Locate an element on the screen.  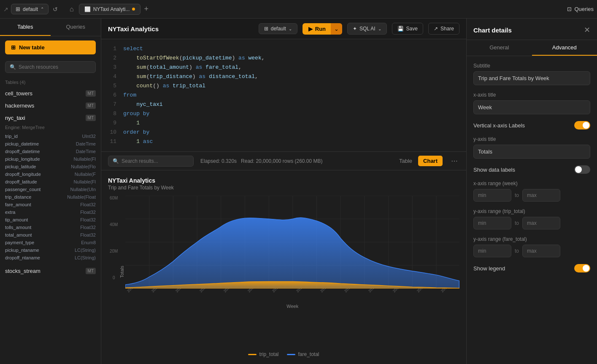
table-view-button: Table is located at coordinates (406, 161).